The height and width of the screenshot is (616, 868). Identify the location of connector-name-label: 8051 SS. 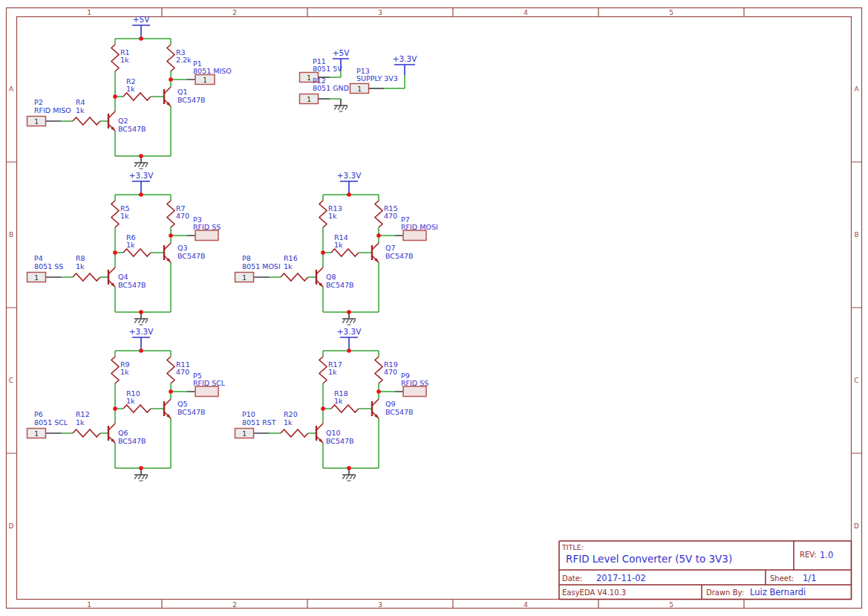
(49, 266).